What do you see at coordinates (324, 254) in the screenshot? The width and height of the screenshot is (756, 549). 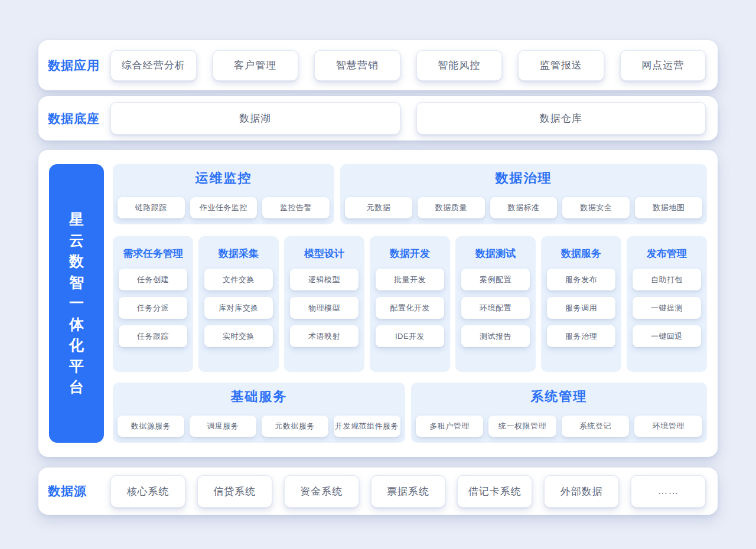 I see `section-title: 模型设计` at bounding box center [324, 254].